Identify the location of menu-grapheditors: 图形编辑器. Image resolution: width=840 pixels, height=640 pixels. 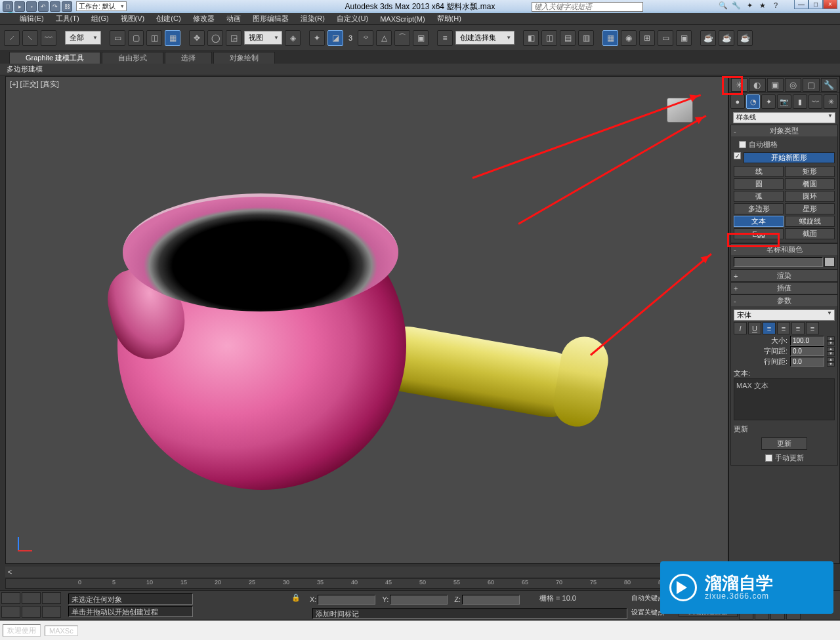
(270, 18).